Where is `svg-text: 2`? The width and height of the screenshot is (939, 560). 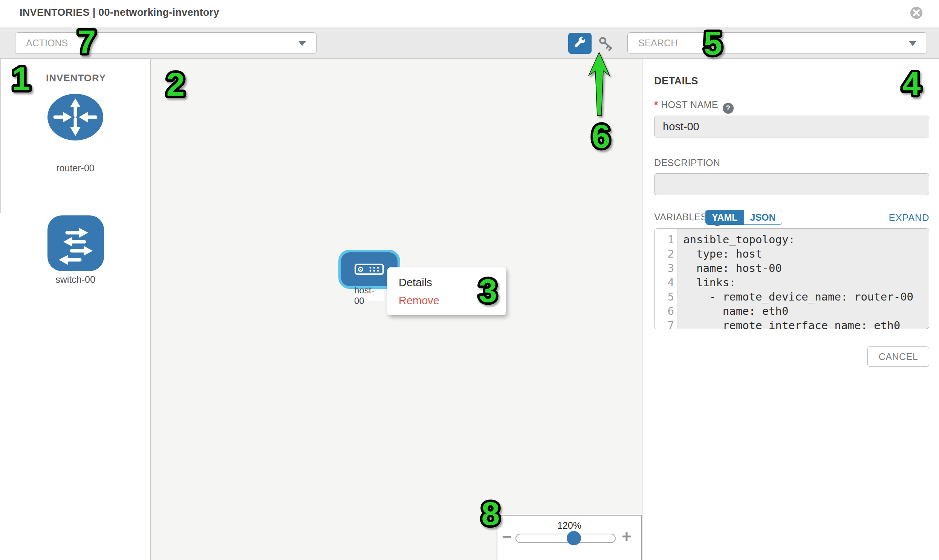 svg-text: 2 is located at coordinates (176, 84).